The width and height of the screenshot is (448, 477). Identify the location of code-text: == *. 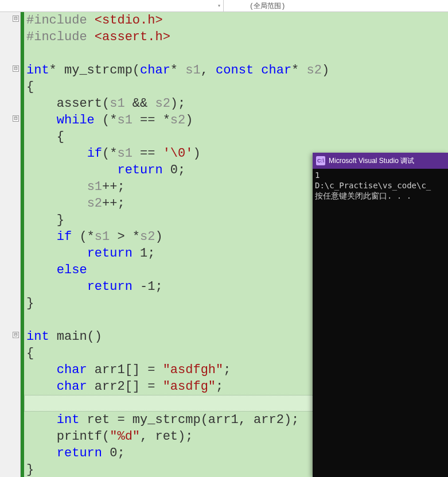
(151, 121).